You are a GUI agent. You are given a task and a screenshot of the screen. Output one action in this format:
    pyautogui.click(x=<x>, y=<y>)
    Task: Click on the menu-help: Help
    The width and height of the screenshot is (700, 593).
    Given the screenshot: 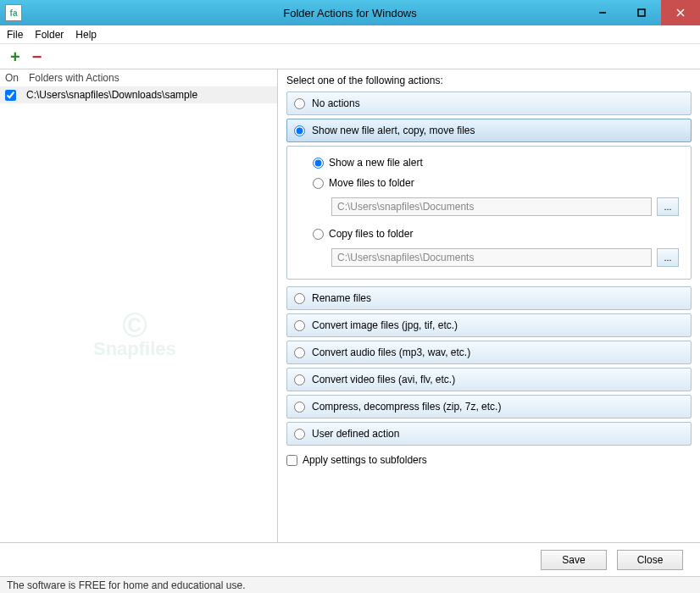 What is the action you would take?
    pyautogui.click(x=86, y=35)
    